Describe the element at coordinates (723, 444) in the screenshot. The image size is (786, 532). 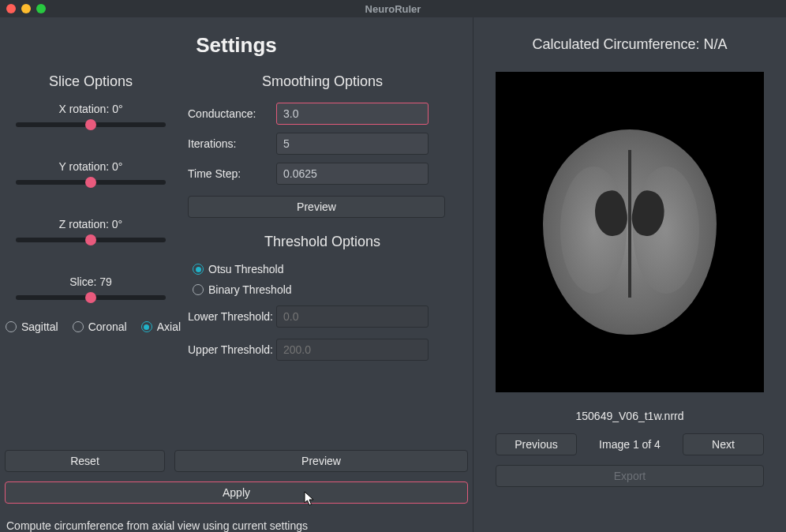
I see `next-button: Next` at that location.